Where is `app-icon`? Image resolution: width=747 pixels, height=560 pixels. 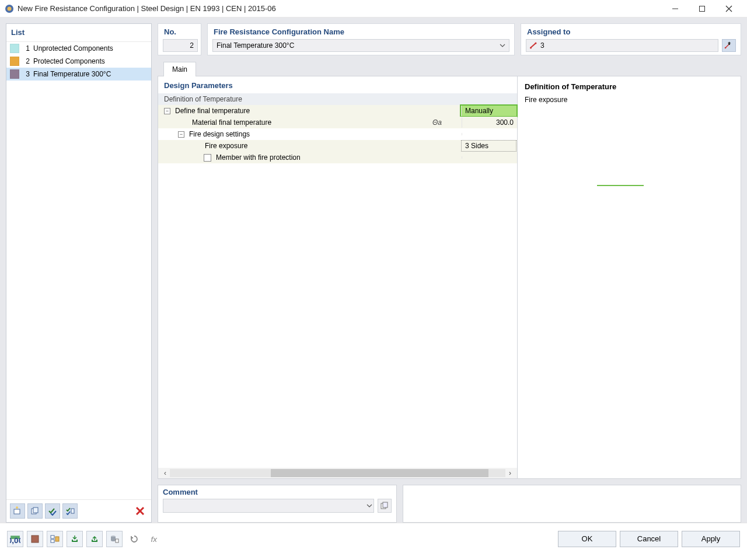 app-icon is located at coordinates (9, 9).